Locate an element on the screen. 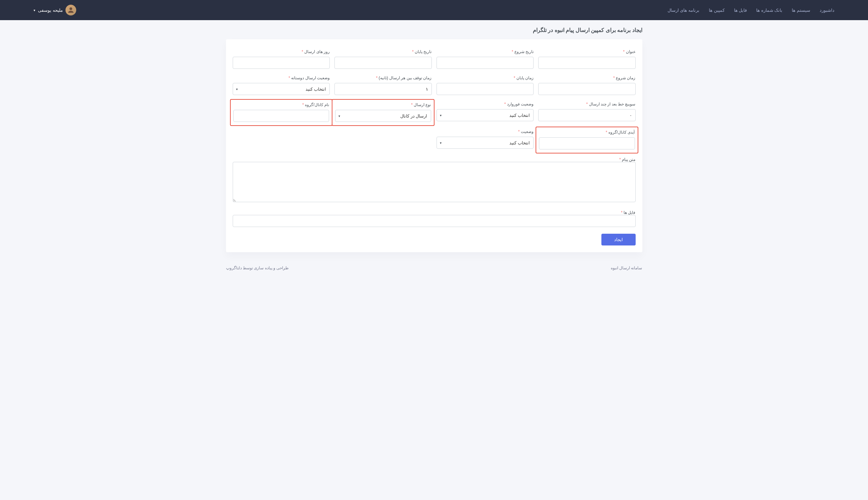  label-send-days: روز های ارسال * is located at coordinates (282, 52).